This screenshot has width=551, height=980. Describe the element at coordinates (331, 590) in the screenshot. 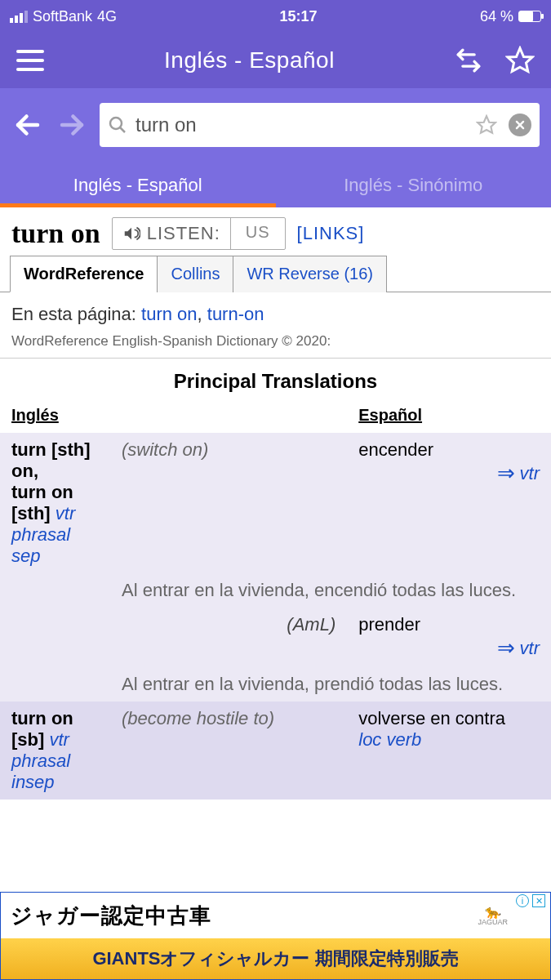

I see `example-sentence: Al entrar en la vivienda, encendió todas…` at that location.